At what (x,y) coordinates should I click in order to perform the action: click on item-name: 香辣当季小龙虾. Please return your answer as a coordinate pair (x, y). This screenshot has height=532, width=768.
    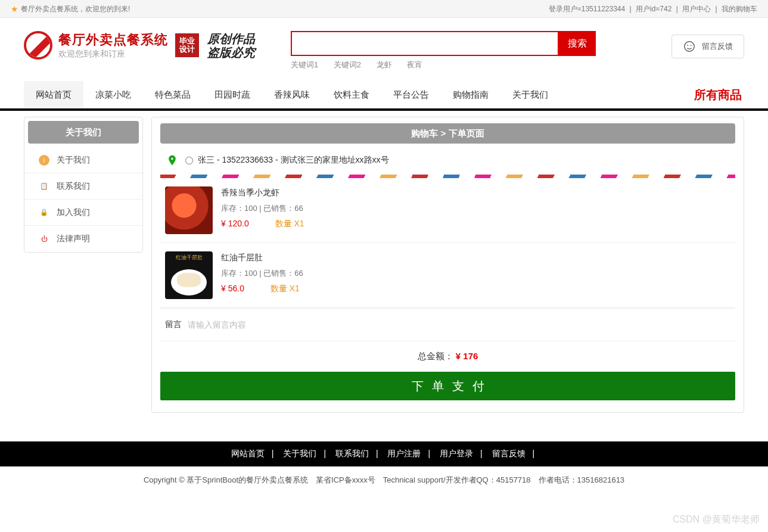
    Looking at the image, I should click on (263, 193).